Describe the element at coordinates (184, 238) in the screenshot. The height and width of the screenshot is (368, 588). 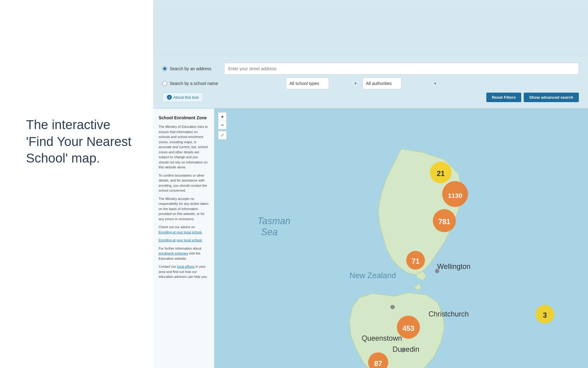
I see `info-panel: School Enrolment Zone The Ministry of Ed…` at that location.